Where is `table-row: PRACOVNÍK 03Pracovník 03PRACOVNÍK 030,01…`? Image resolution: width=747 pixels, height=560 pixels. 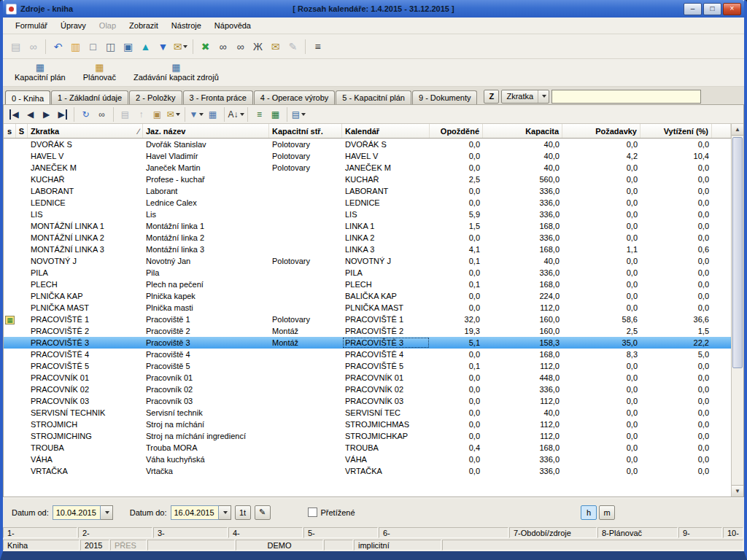
table-row: PRACOVNÍK 03Pracovník 03PRACOVNÍK 030,01… is located at coordinates (368, 401).